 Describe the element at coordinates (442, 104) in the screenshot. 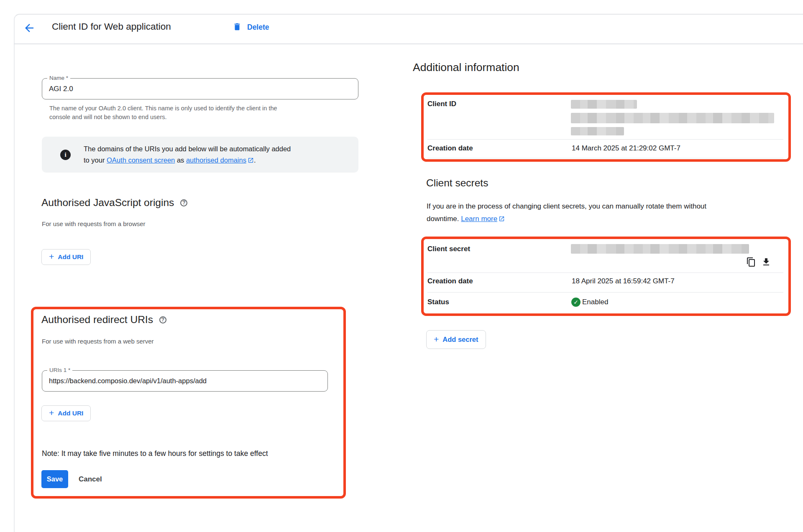

I see `client-id-label: Client ID` at that location.